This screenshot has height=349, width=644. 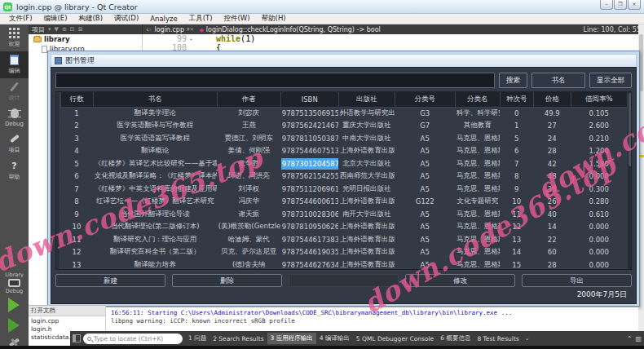 I want to click on menu-item: Analyze, so click(x=164, y=19).